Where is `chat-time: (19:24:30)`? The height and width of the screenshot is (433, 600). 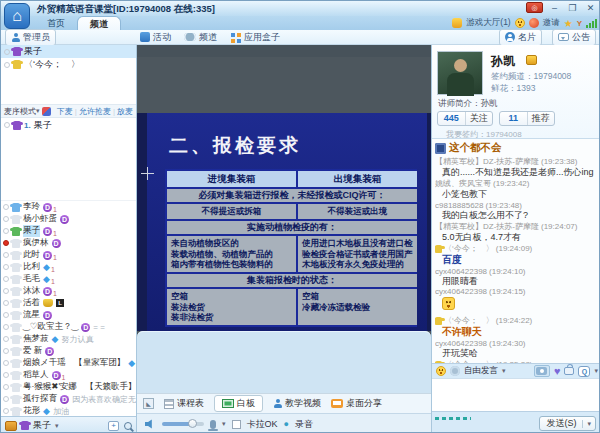
chat-time: (19:24:30) is located at coordinates (507, 344).